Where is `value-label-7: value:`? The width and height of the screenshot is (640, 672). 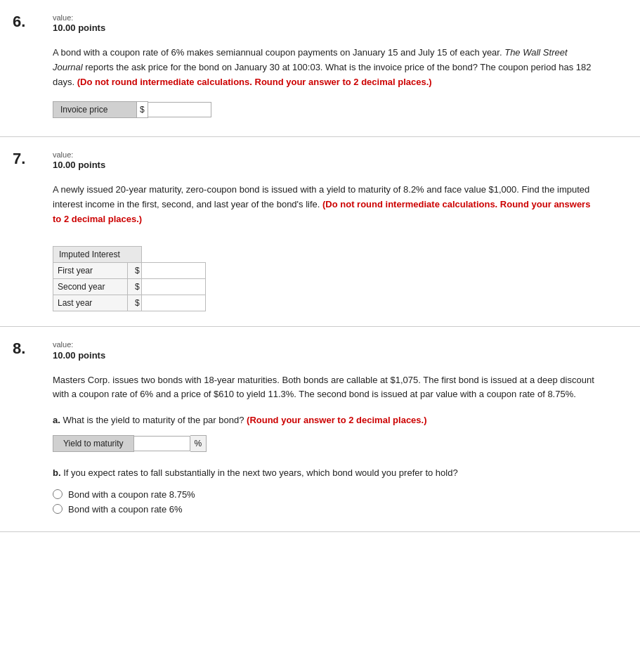 value-label-7: value: is located at coordinates (325, 155).